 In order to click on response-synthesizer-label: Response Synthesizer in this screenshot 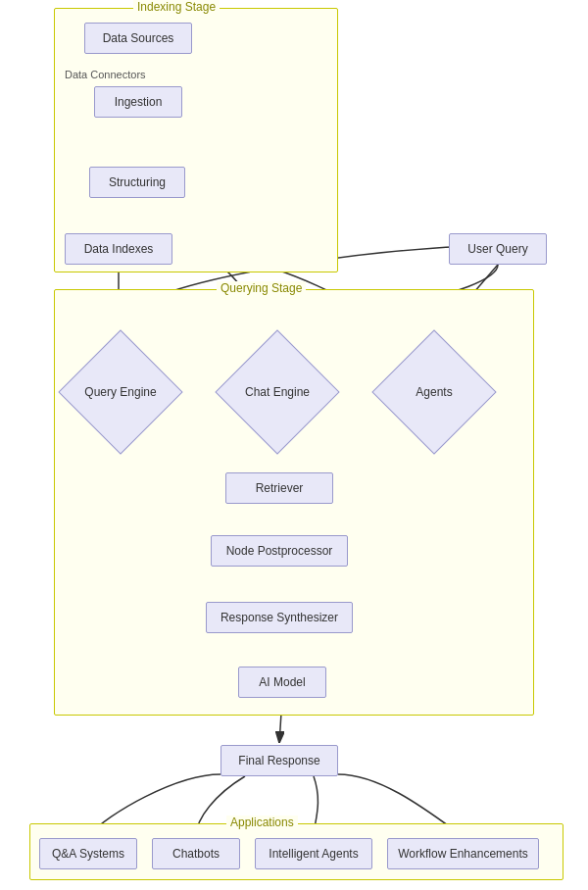, I will do `click(279, 618)`.